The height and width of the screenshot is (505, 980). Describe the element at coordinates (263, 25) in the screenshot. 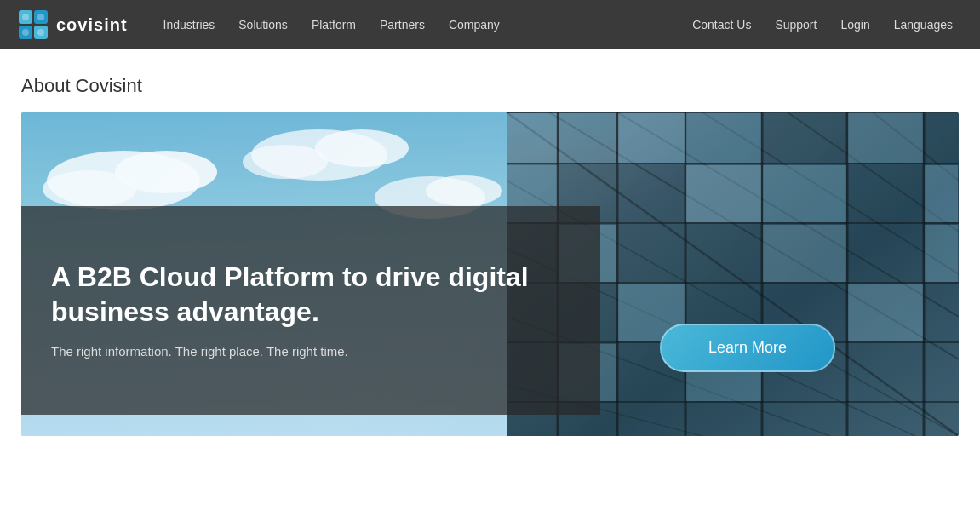

I see `nav-solutions: Solutions` at that location.